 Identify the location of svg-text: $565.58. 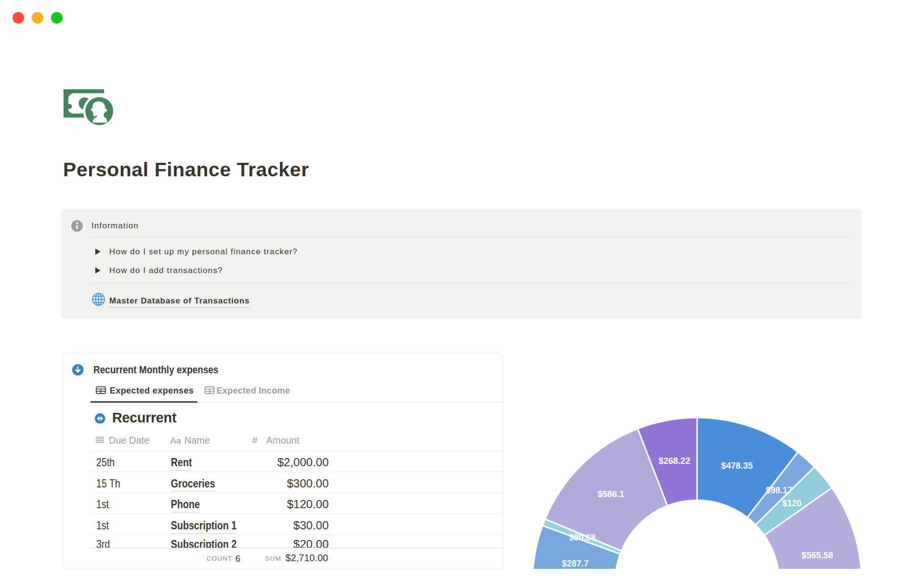
(818, 555).